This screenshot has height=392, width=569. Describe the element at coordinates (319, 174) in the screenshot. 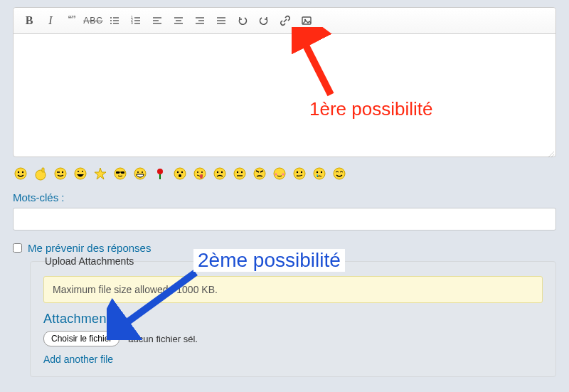

I see `emoji-cry` at that location.